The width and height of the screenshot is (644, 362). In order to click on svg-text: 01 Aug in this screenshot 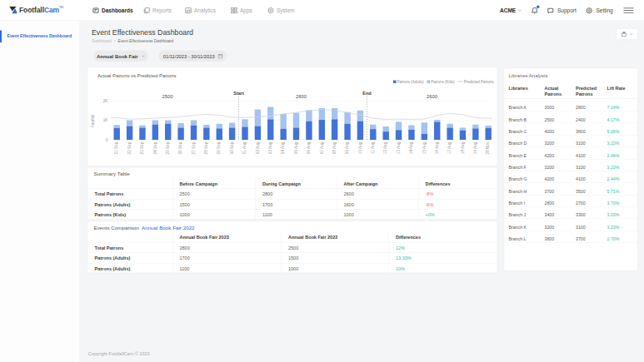, I will do `click(245, 148)`.